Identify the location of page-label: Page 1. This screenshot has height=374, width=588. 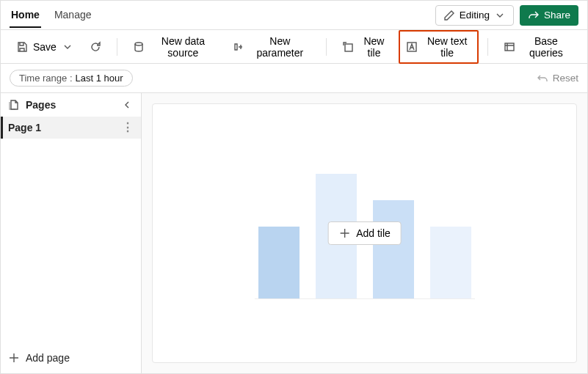
(25, 128).